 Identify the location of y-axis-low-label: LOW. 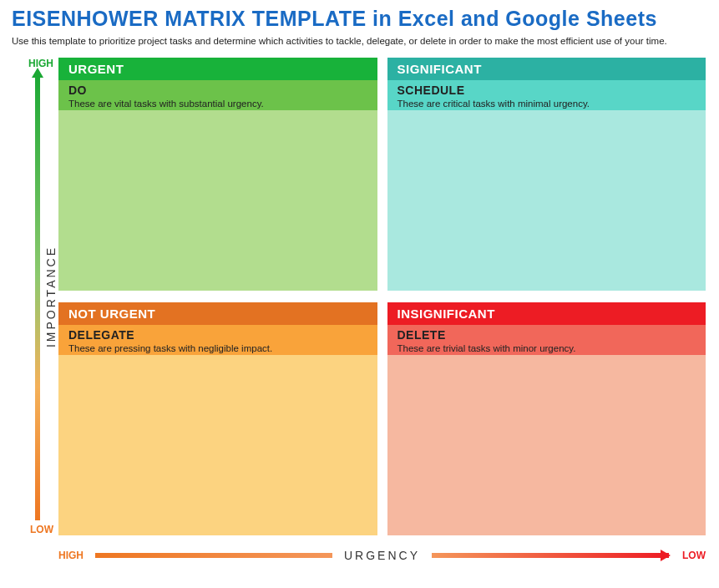
(42, 530).